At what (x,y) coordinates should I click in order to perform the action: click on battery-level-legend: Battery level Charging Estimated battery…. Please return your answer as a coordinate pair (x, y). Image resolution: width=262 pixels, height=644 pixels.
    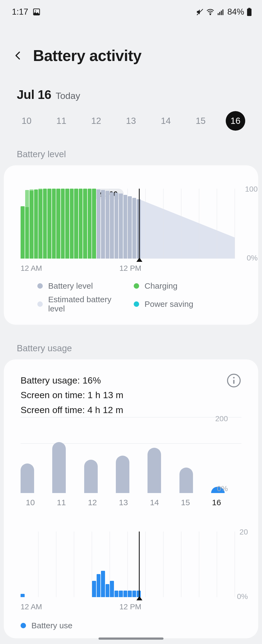
    Looking at the image, I should click on (131, 297).